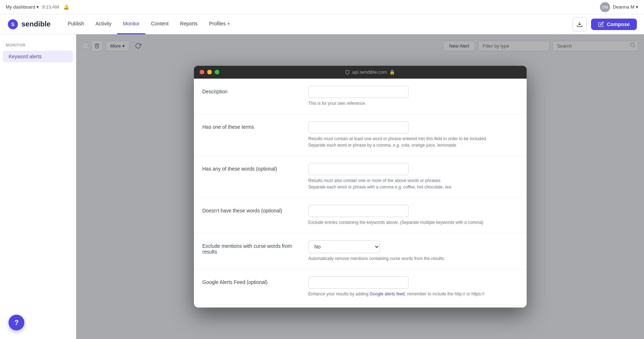 This screenshot has height=339, width=644. Describe the element at coordinates (413, 184) in the screenshot. I see `has-any-hint: Results must also contain one or more of…` at that location.